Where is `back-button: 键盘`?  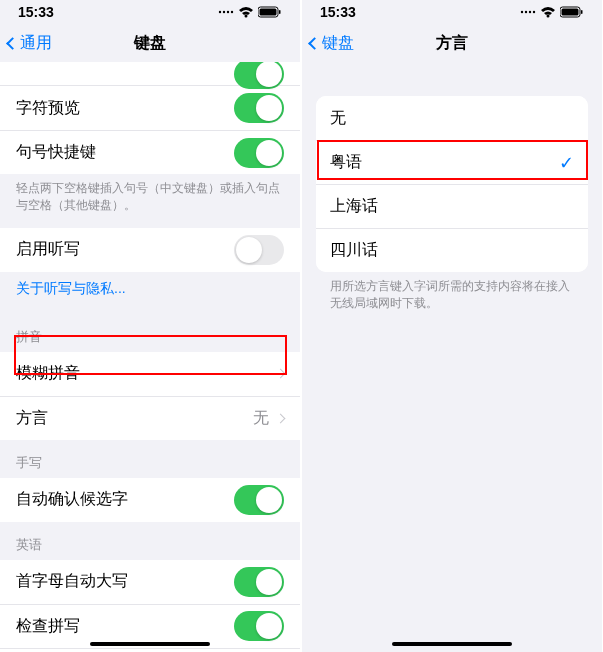
back-button: 键盘 is located at coordinates (332, 44).